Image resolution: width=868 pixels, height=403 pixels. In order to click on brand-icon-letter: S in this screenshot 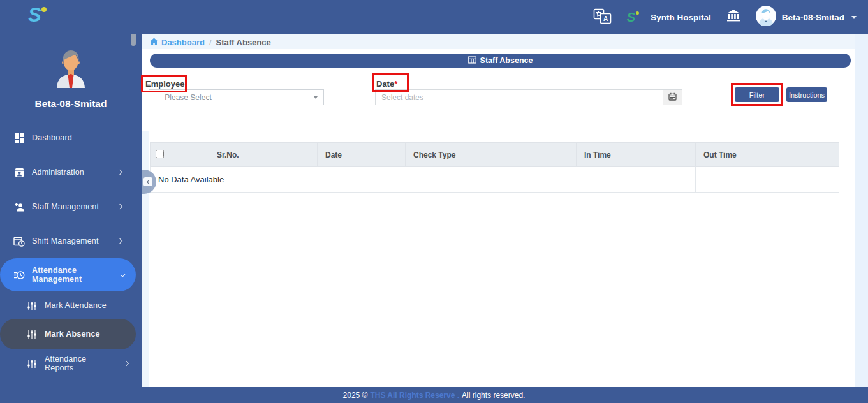, I will do `click(631, 17)`.